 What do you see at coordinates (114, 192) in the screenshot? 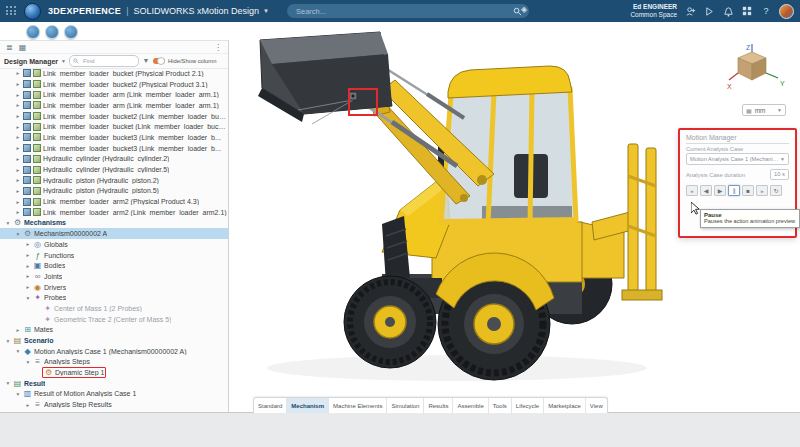
I see `tree-item: ▸Hydraulic_piston (Hydraulic_piston.5)` at bounding box center [114, 192].